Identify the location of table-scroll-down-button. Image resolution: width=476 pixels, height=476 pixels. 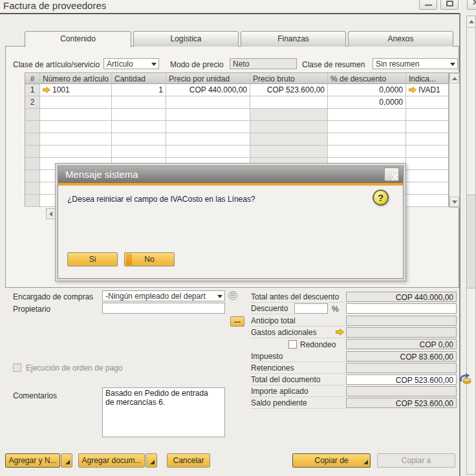
(454, 202).